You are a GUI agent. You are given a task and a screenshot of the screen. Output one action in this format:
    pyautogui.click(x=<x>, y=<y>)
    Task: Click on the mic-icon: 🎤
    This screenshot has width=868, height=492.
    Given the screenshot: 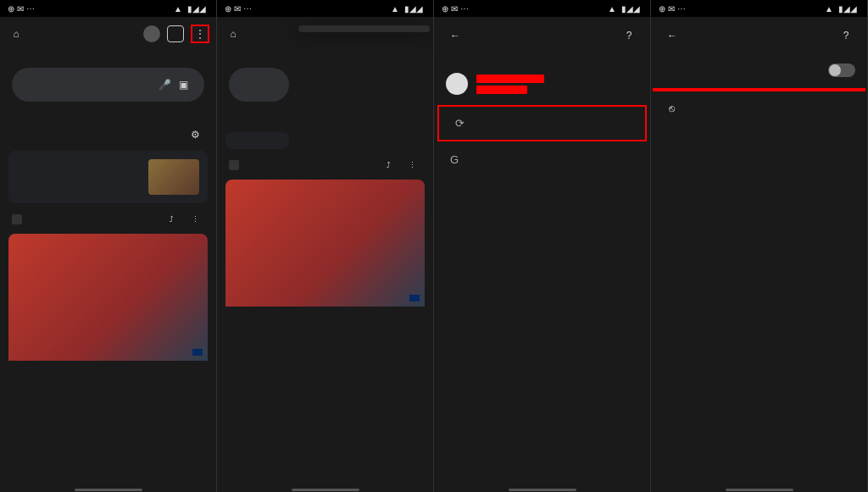 What is the action you would take?
    pyautogui.click(x=164, y=85)
    